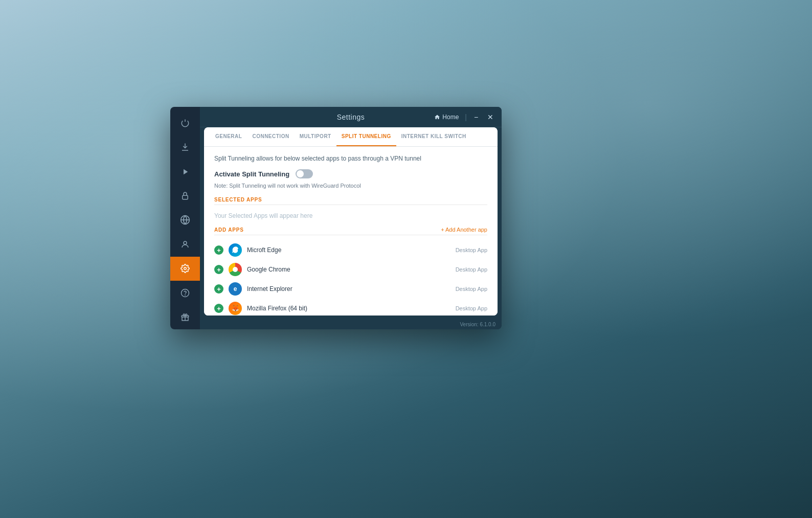  Describe the element at coordinates (270, 137) in the screenshot. I see `tab-connection: CONNECTION` at that location.